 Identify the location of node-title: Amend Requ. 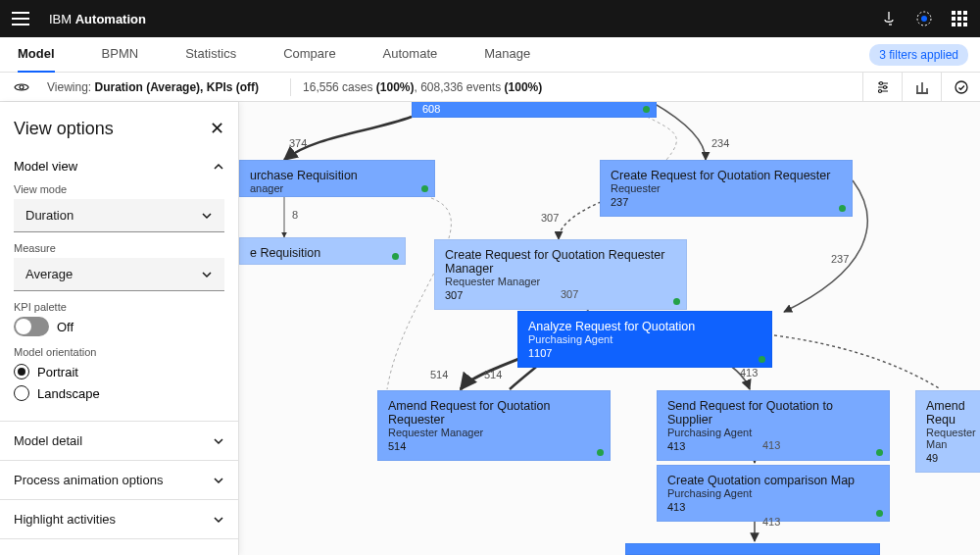
(953, 413).